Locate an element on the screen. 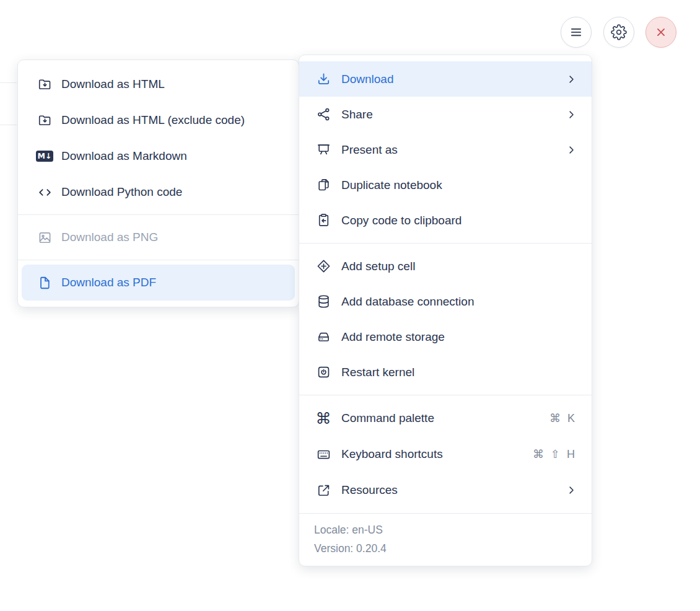  menu-item-download-as-markdown: M↓ Download as Markdown is located at coordinates (159, 156).